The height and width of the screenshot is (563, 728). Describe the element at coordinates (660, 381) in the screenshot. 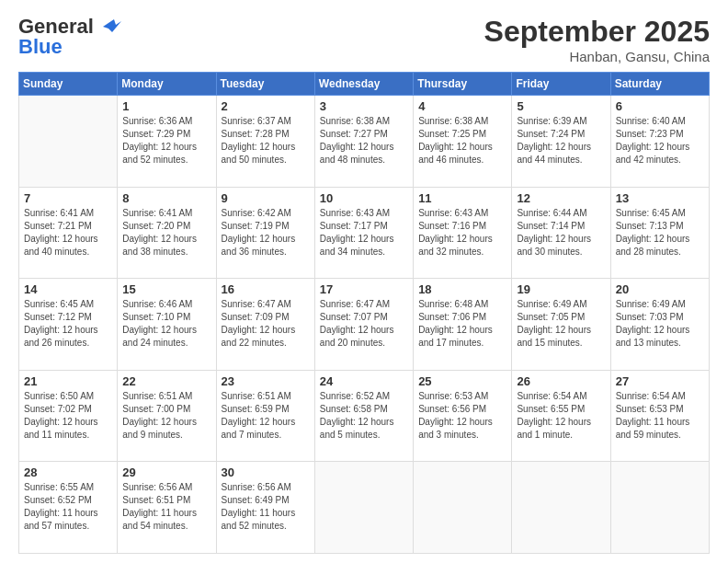

I see `day-number: 27` at that location.